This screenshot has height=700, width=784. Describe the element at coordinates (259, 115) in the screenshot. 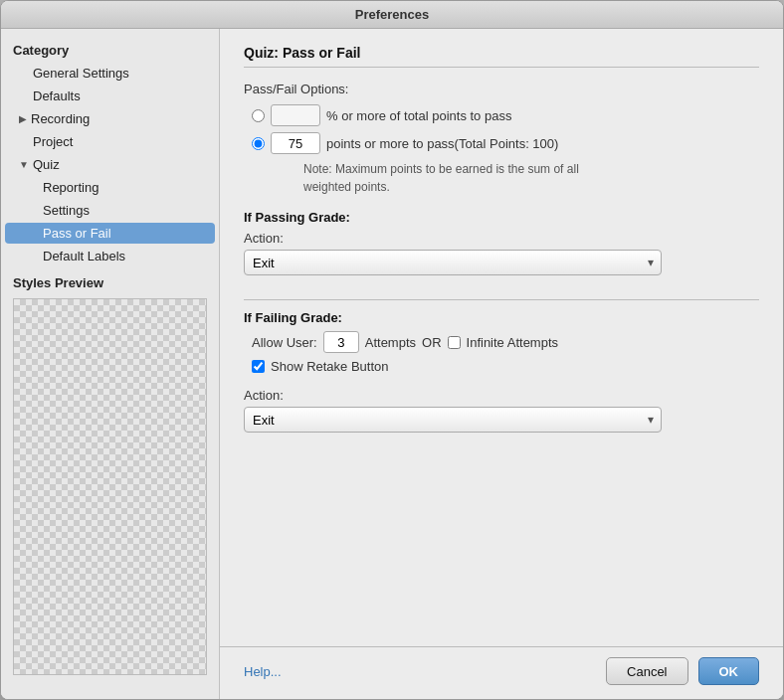

I see `radio-percent` at that location.